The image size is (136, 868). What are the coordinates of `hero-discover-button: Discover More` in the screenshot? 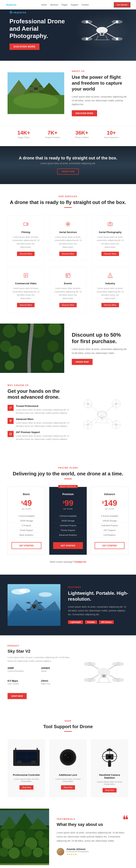 It's located at (25, 46).